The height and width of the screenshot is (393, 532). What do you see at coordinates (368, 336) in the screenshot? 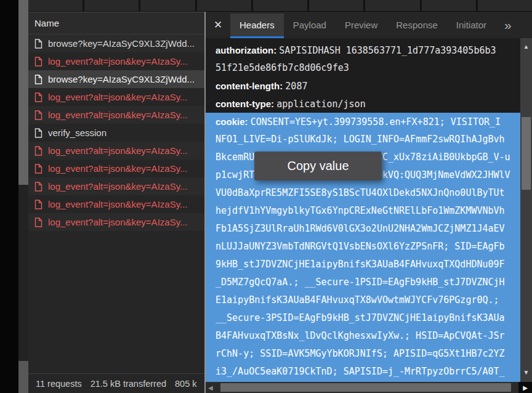
I see `header-line: B4FAHvuxqTXBsNx_lDvQclKghesxwIyXw.; HSID…` at bounding box center [368, 336].